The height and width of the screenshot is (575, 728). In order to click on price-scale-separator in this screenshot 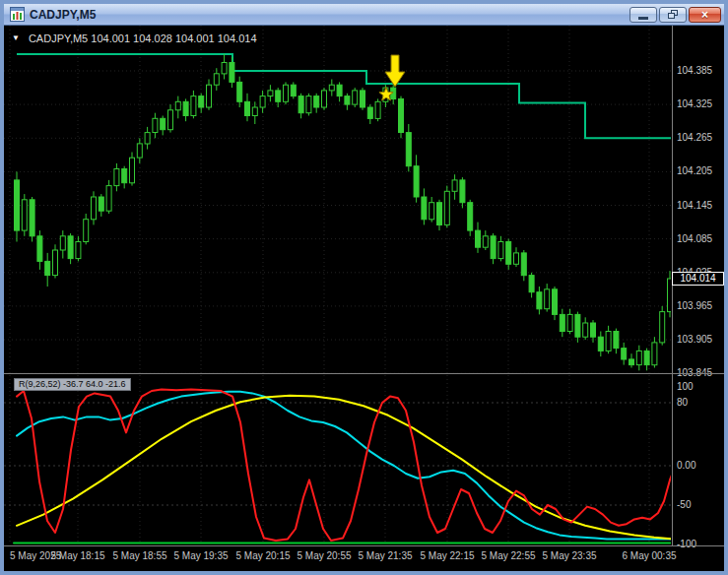, I will do `click(672, 286)`.